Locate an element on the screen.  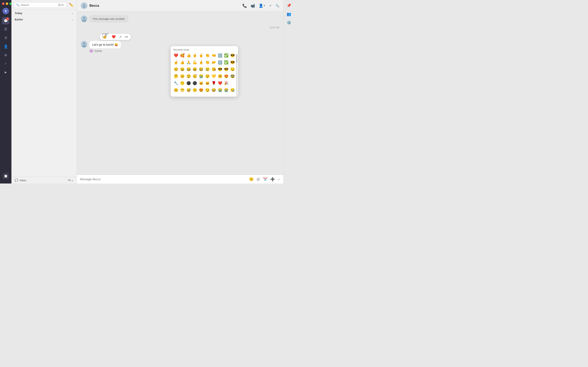
emoji-cool: 😎 is located at coordinates (233, 55).